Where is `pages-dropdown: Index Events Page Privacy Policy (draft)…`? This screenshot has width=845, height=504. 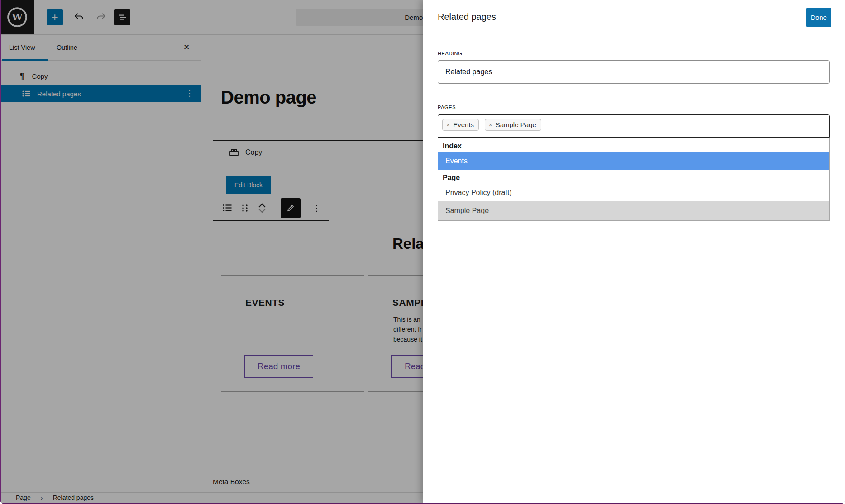 pages-dropdown: Index Events Page Privacy Policy (draft)… is located at coordinates (634, 179).